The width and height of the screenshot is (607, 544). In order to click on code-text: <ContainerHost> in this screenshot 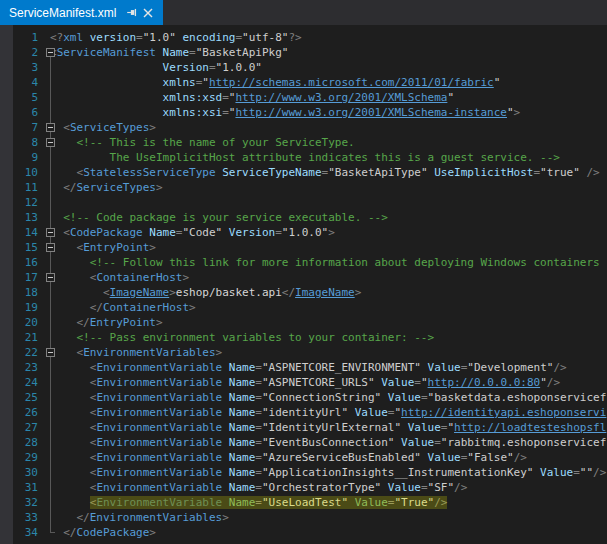, I will do `click(120, 278)`.